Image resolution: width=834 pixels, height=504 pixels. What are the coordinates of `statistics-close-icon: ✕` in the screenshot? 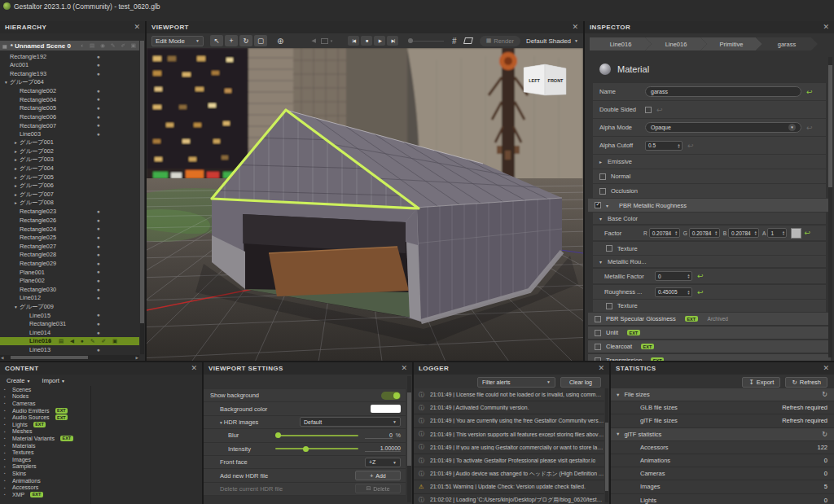 It's located at (826, 368).